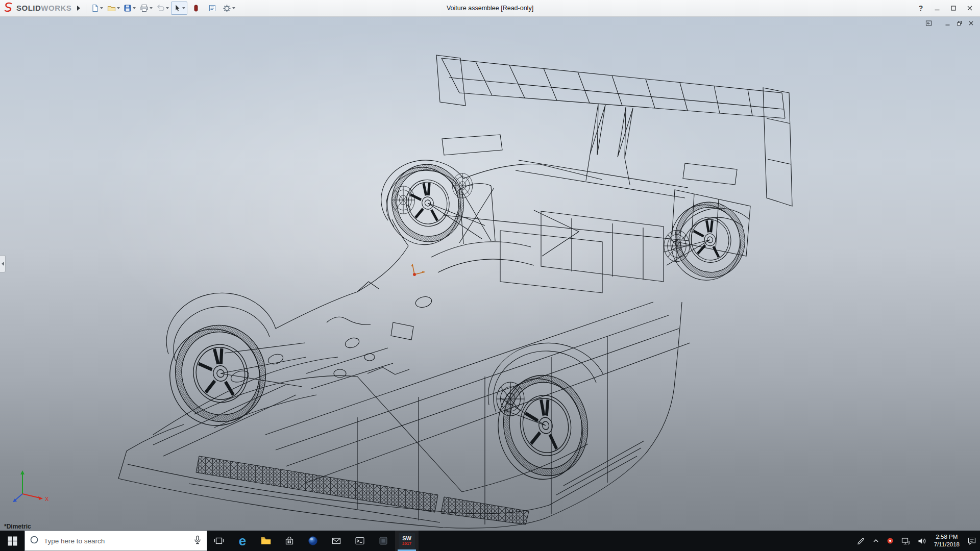  What do you see at coordinates (212, 8) in the screenshot?
I see `file-properties-icon` at bounding box center [212, 8].